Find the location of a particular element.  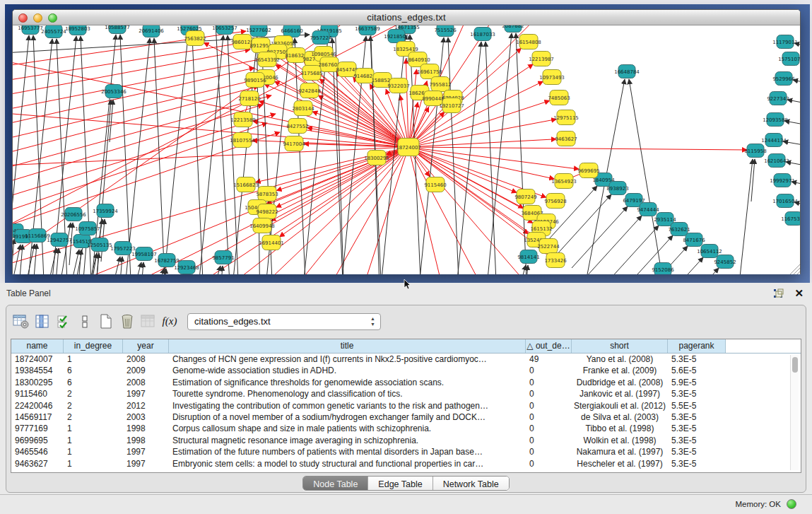

table-cell: 14569117 is located at coordinates (37, 417).